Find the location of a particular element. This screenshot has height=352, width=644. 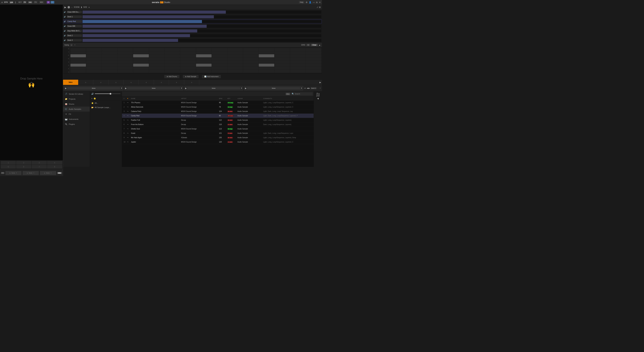

a-button: A is located at coordinates (48, 2).